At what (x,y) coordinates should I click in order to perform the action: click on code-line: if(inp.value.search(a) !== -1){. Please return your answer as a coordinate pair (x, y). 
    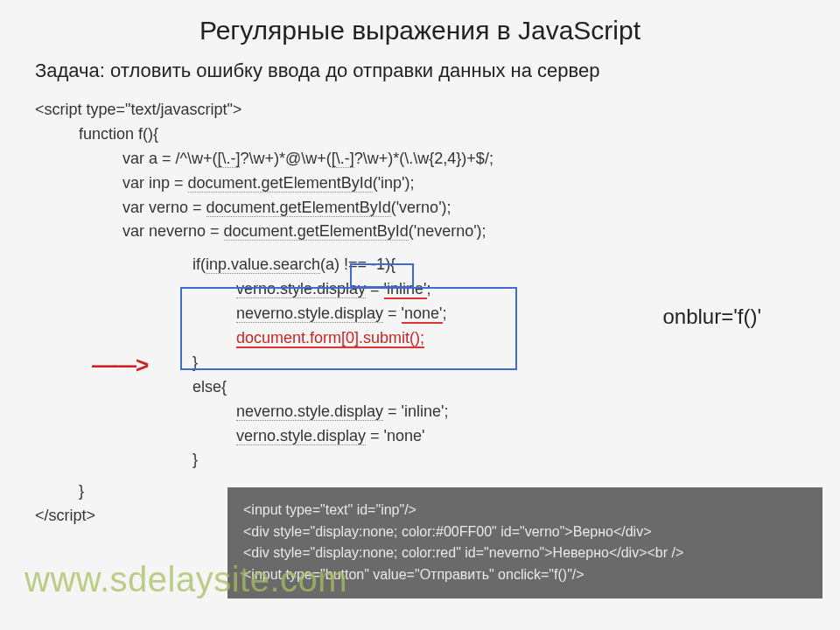
    Looking at the image, I should click on (424, 265).